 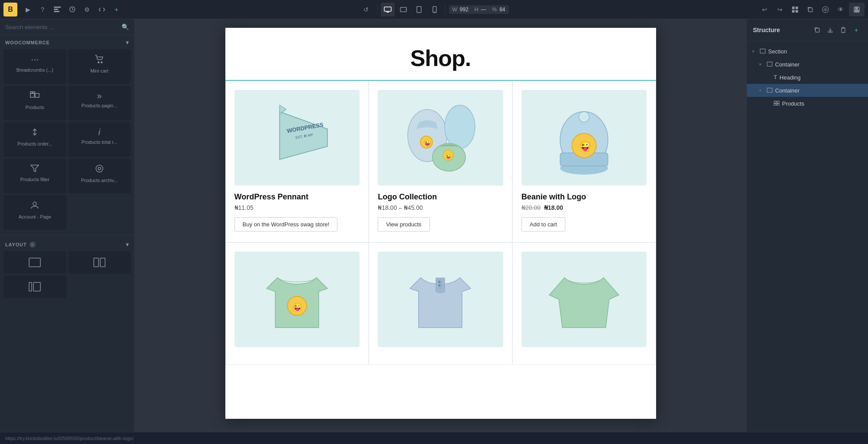 I want to click on app-logo: B, so click(x=10, y=10).